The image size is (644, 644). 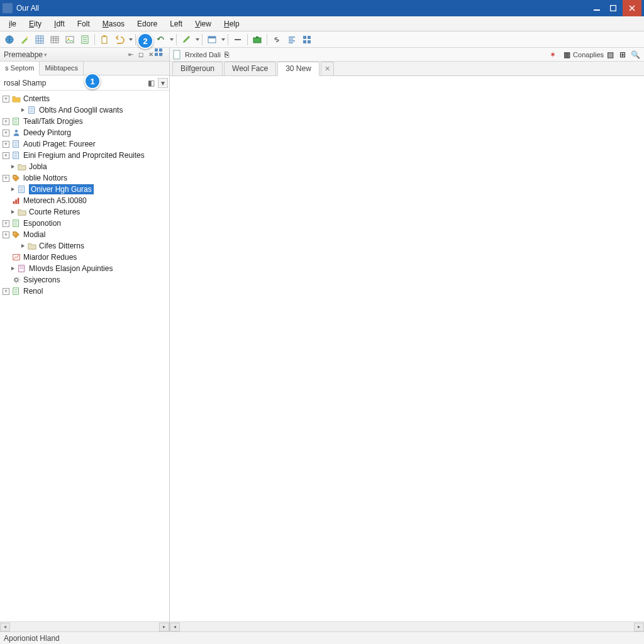 What do you see at coordinates (197, 40) in the screenshot?
I see `toolbar-pencil-dropdown-icon` at bounding box center [197, 40].